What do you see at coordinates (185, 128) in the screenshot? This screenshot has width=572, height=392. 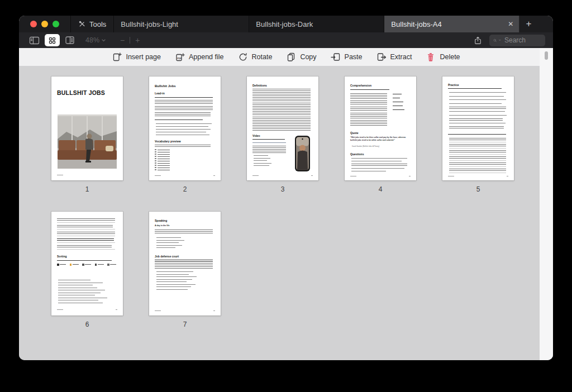 I see `page-2: Bullshit Jobs Lead-in Vocabulary preview` at bounding box center [185, 128].